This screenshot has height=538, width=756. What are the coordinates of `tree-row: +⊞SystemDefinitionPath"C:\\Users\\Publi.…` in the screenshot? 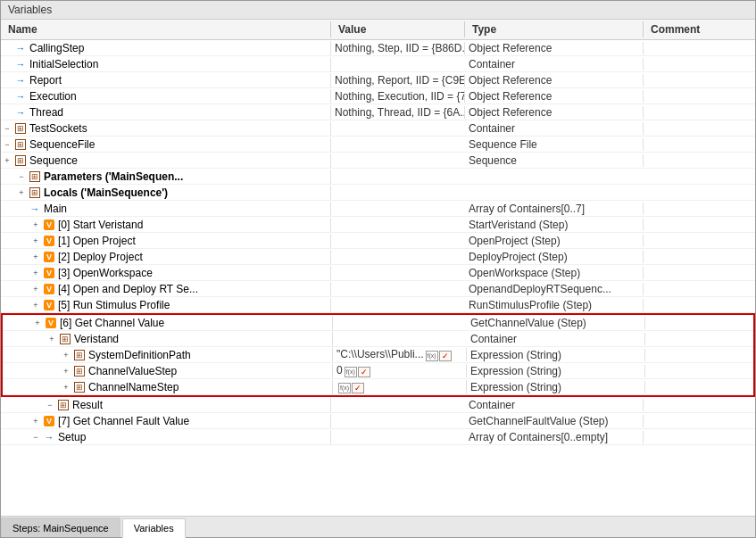 It's located at (378, 355).